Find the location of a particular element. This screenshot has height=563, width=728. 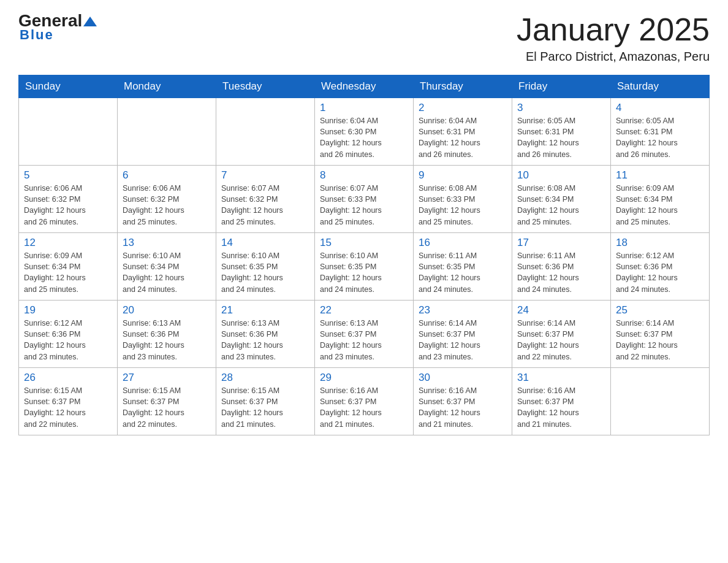

day-number: 16 is located at coordinates (463, 243).